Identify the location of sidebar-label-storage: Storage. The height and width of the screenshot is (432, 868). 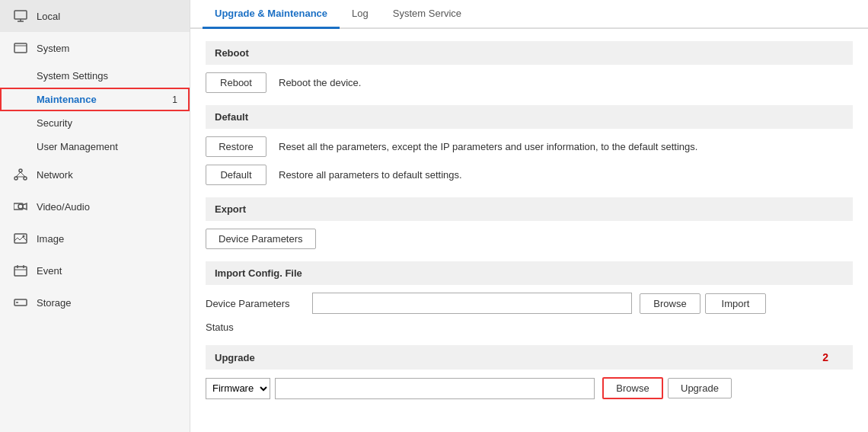
(54, 303).